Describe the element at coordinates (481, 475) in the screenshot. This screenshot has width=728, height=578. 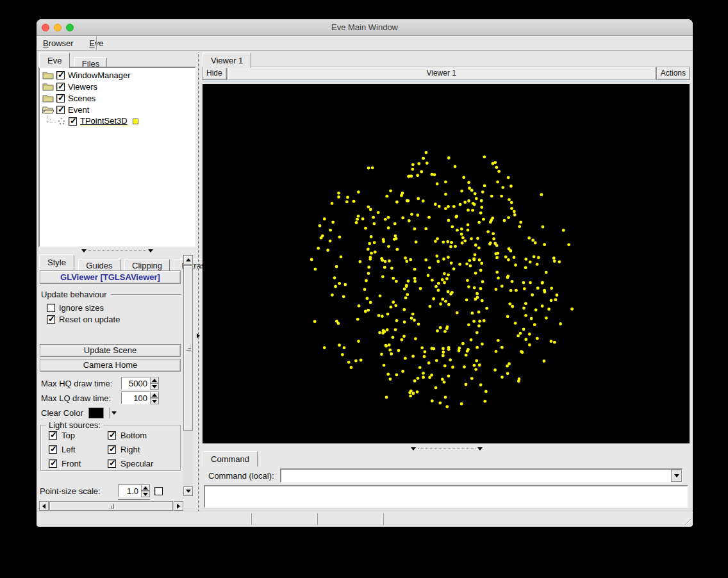
I see `command-combobox` at that location.